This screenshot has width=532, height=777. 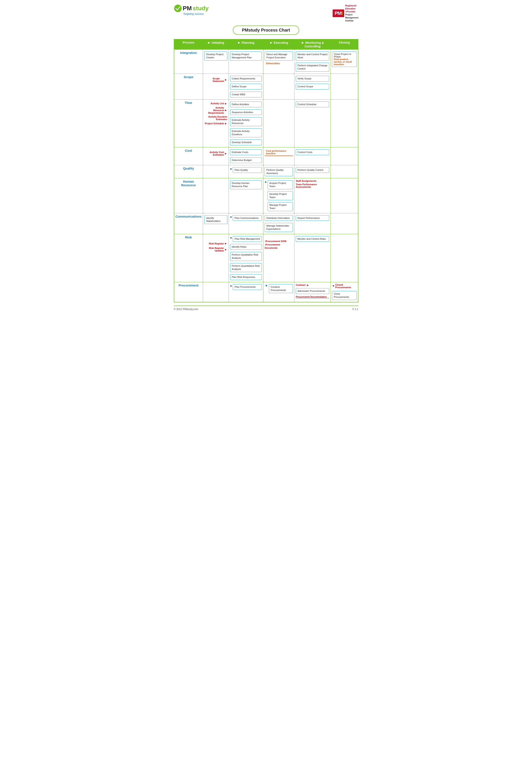 I want to click on plan-quality-box: Plan Quality, so click(x=247, y=170).